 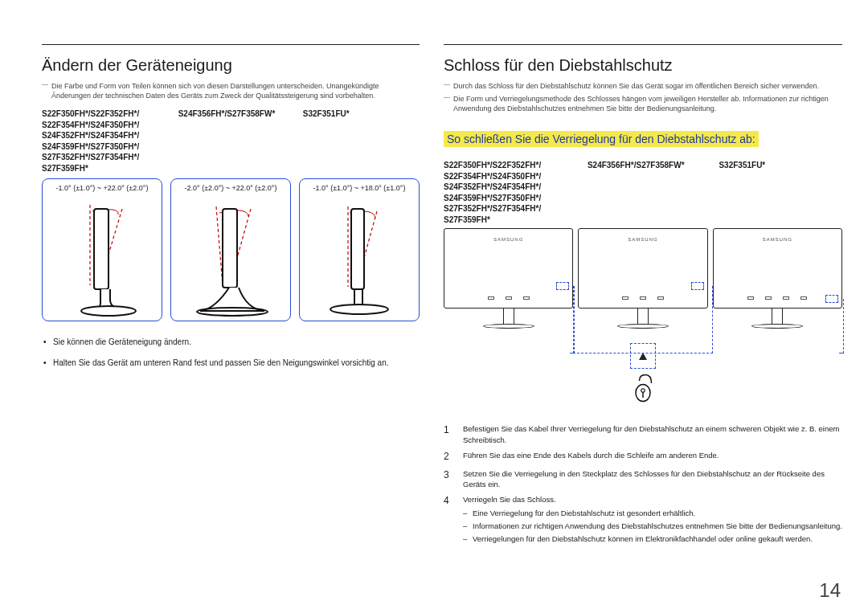 What do you see at coordinates (236, 141) in the screenshot?
I see `models-col2: S24F356FH*/S27F358FW*` at bounding box center [236, 141].